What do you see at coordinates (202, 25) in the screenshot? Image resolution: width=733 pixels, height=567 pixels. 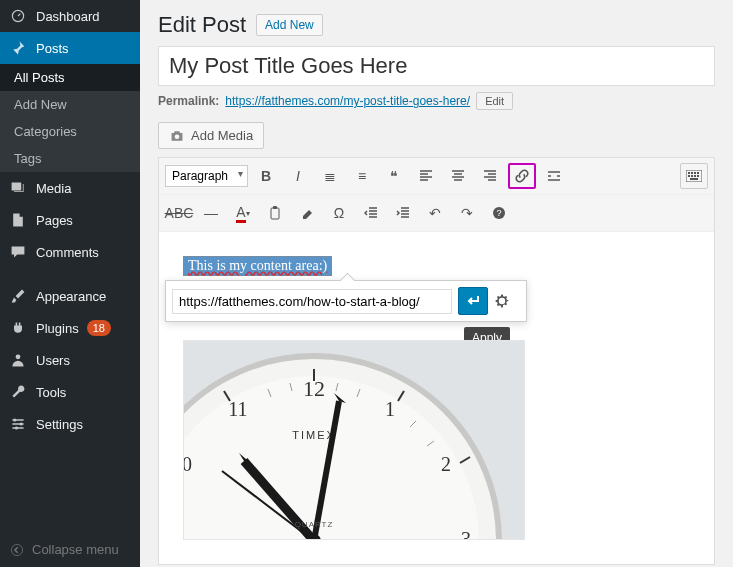 I see `page-title: Edit Post` at bounding box center [202, 25].